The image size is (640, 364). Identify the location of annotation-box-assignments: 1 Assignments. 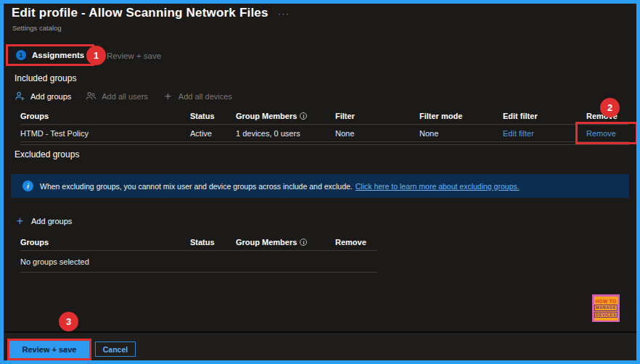
(50, 55).